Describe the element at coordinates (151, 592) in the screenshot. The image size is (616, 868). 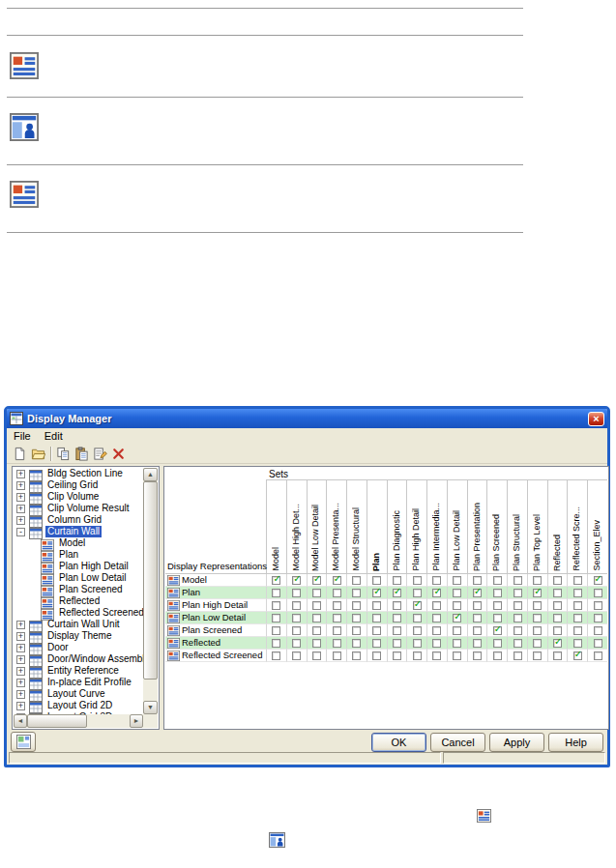
I see `tree-vertical-scrollbar: ▲ ▼` at that location.